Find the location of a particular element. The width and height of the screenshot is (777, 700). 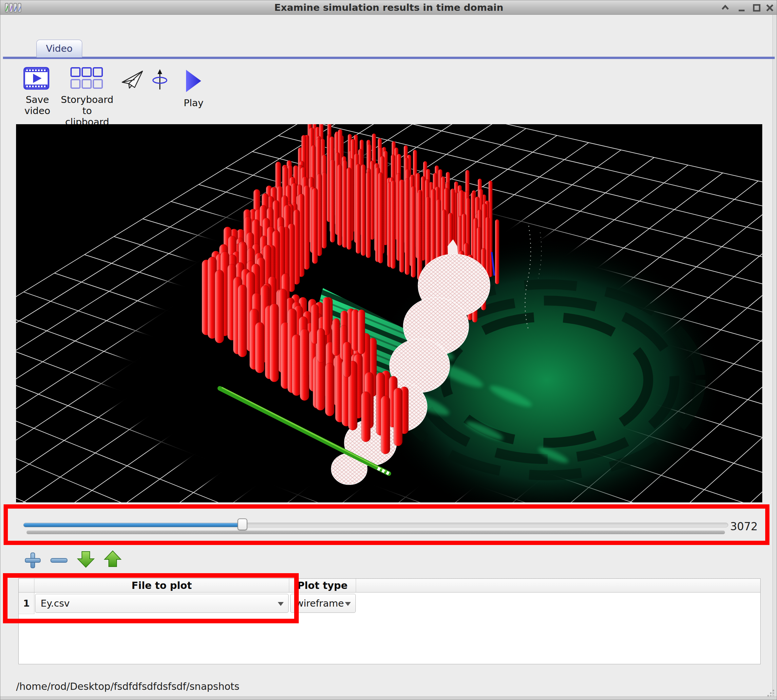

add-row-button is located at coordinates (33, 560).